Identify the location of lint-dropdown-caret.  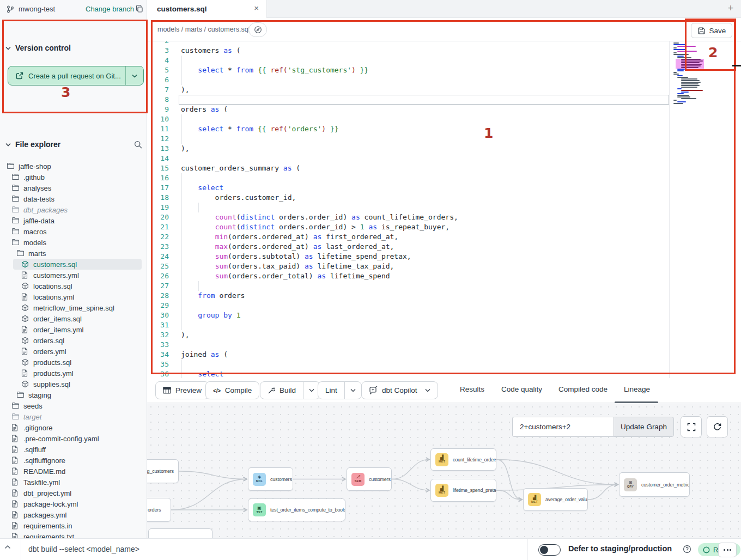
(353, 390).